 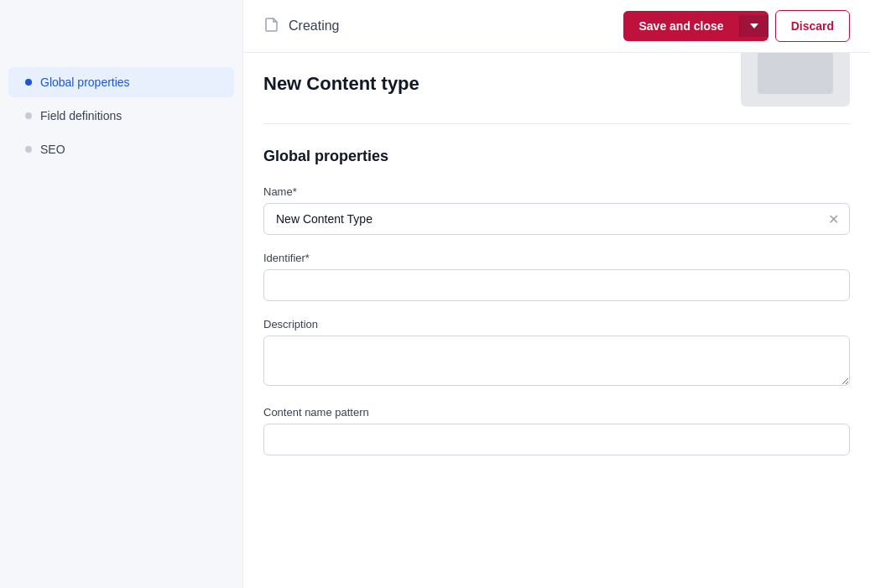 What do you see at coordinates (753, 26) in the screenshot?
I see `save-dropdown-button` at bounding box center [753, 26].